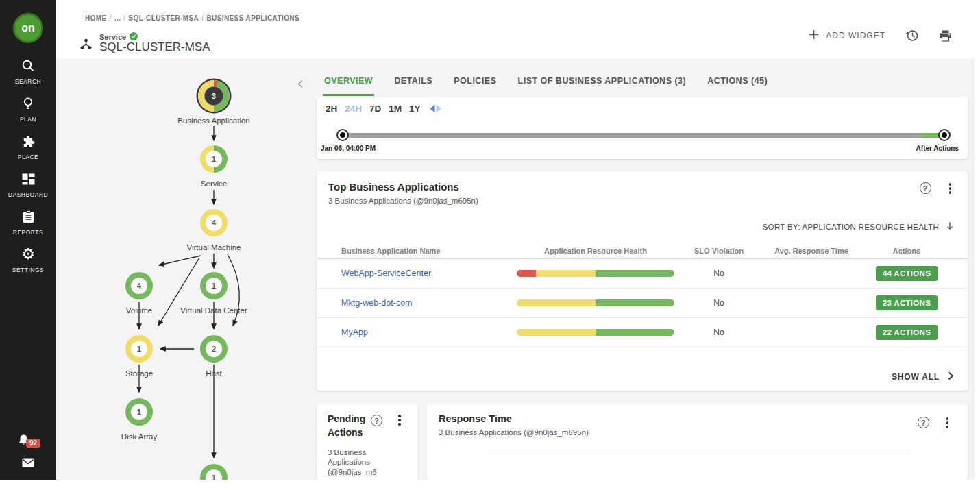 Image resolution: width=980 pixels, height=490 pixels. Describe the element at coordinates (28, 109) in the screenshot. I see `sidebar-item-plan: PLAN` at that location.